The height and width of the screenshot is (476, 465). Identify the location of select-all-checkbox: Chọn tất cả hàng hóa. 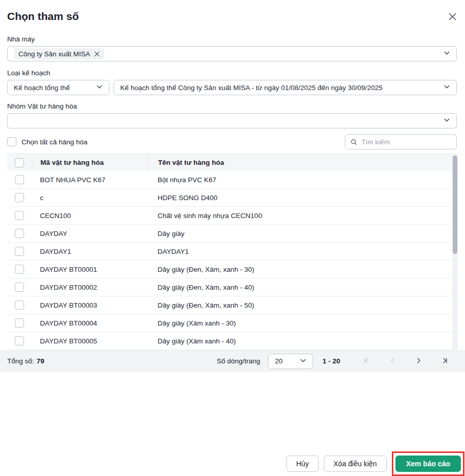
(47, 142).